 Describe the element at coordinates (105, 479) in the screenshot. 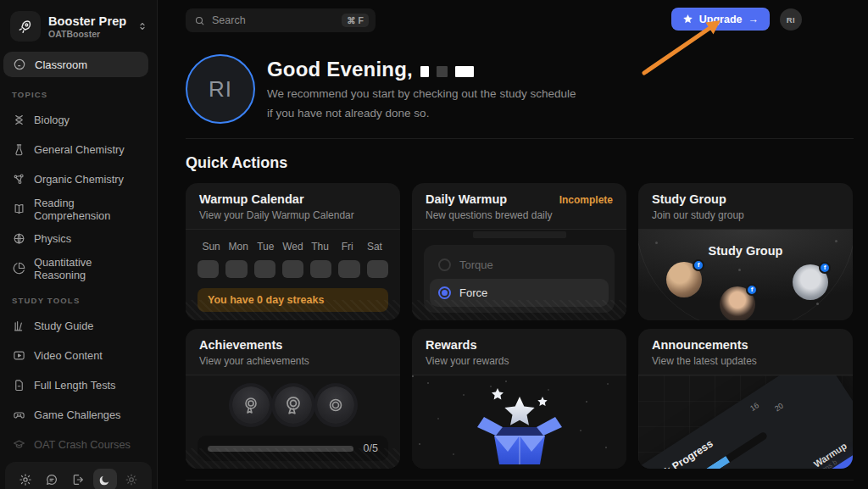

I see `dark-mode-icon` at that location.